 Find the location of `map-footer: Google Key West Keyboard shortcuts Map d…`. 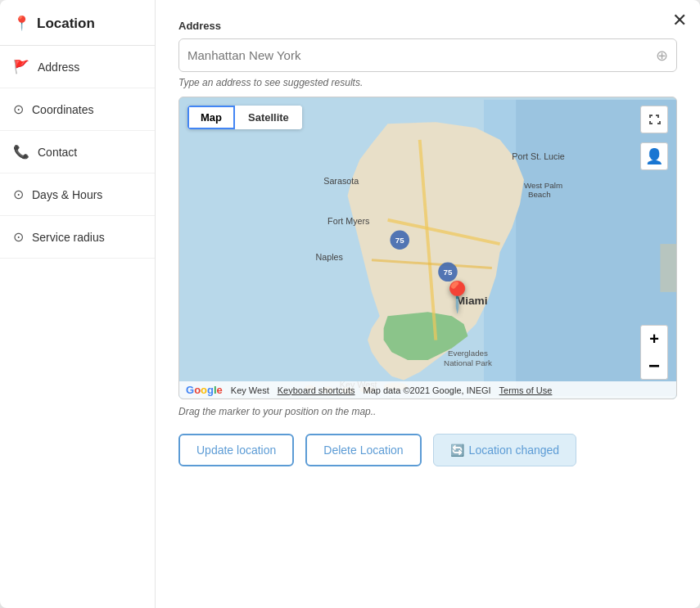

map-footer: Google Key West Keyboard shortcuts Map d… is located at coordinates (427, 390).